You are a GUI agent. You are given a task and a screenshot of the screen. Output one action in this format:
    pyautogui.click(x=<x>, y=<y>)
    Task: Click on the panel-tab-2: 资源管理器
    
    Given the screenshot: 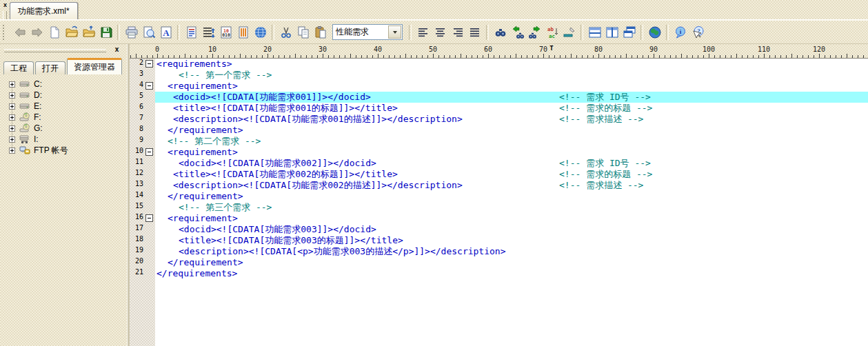 What is the action you would take?
    pyautogui.click(x=94, y=66)
    